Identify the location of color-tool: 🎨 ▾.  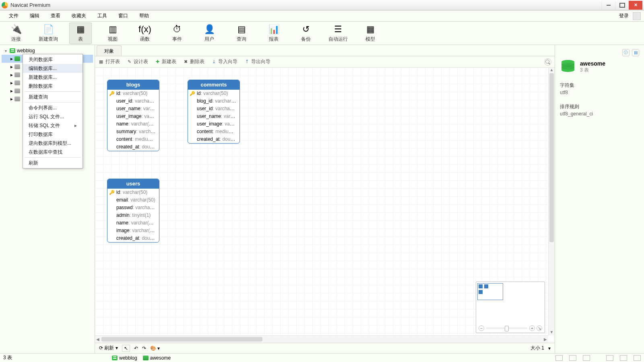
(155, 348).